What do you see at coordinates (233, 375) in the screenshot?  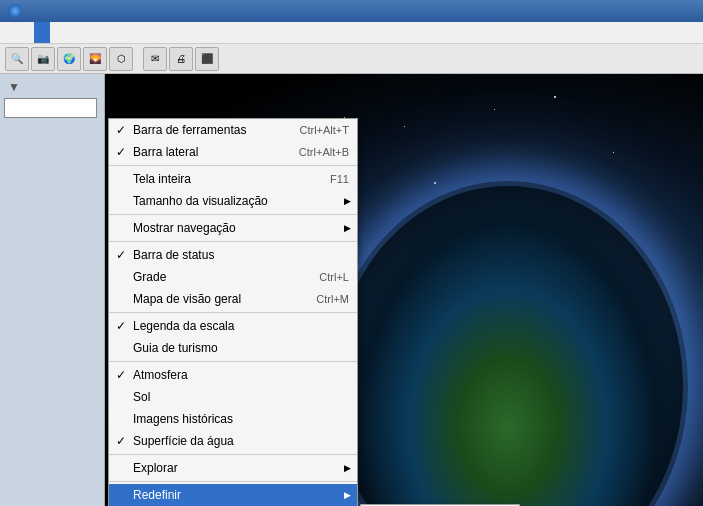 I see `menu-atmosfera: Atmosfera` at bounding box center [233, 375].